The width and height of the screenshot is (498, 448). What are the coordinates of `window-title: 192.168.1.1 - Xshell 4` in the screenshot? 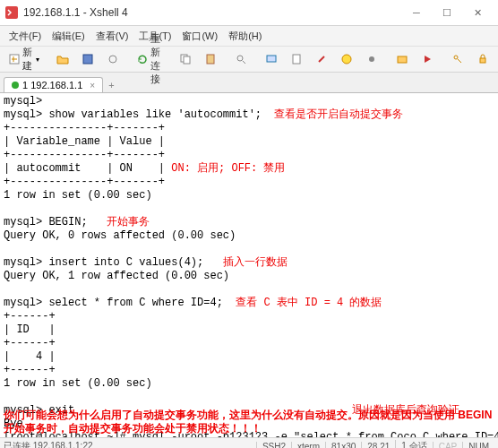 It's located at (212, 13).